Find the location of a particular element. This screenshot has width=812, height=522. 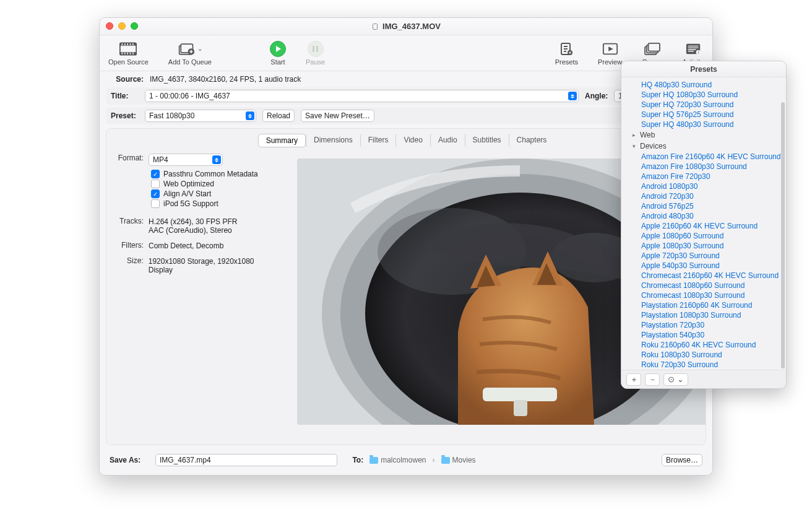

minimize-window-button is located at coordinates (122, 26).